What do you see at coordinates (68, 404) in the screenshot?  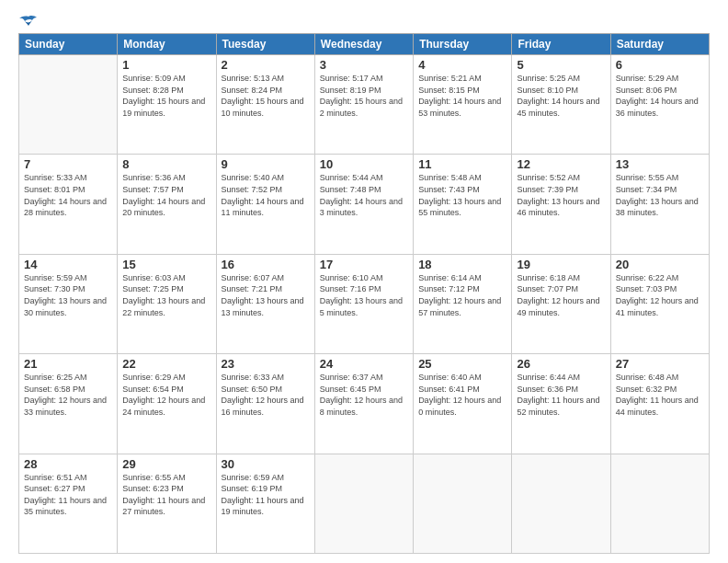 I see `calendar-cell: 21Sunrise: 6:25 AMSunset: 6:58 PMDayligh…` at bounding box center [68, 404].